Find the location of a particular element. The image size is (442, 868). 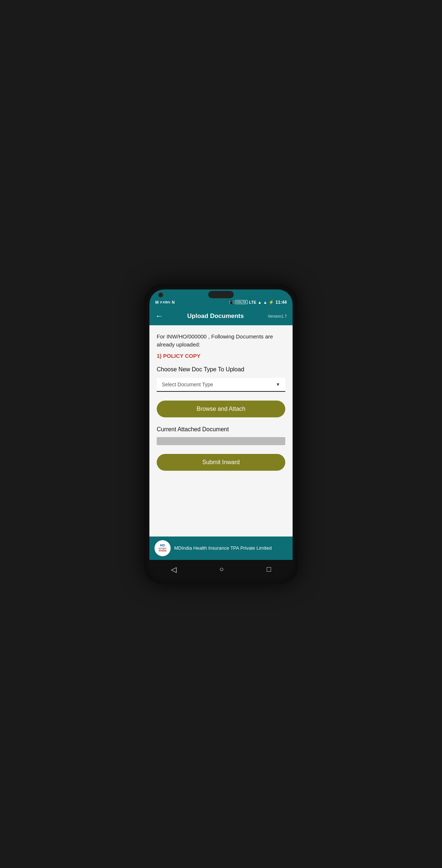

home-nav-button: ○ is located at coordinates (221, 569).